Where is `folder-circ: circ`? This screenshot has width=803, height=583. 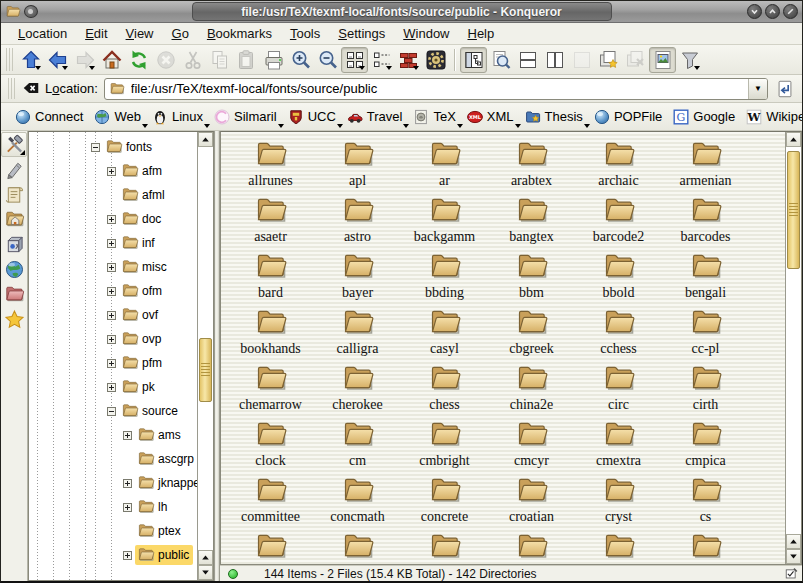 folder-circ: circ is located at coordinates (618, 390).